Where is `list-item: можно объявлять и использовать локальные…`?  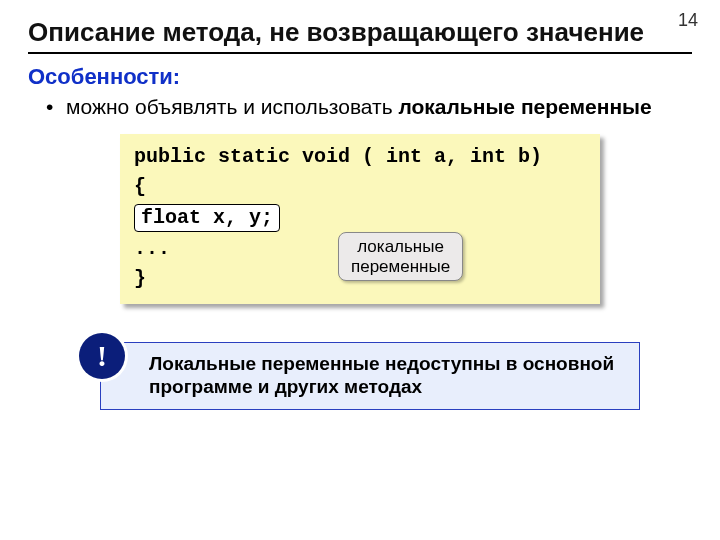 list-item: можно объявлять и использовать локальные… is located at coordinates (383, 107).